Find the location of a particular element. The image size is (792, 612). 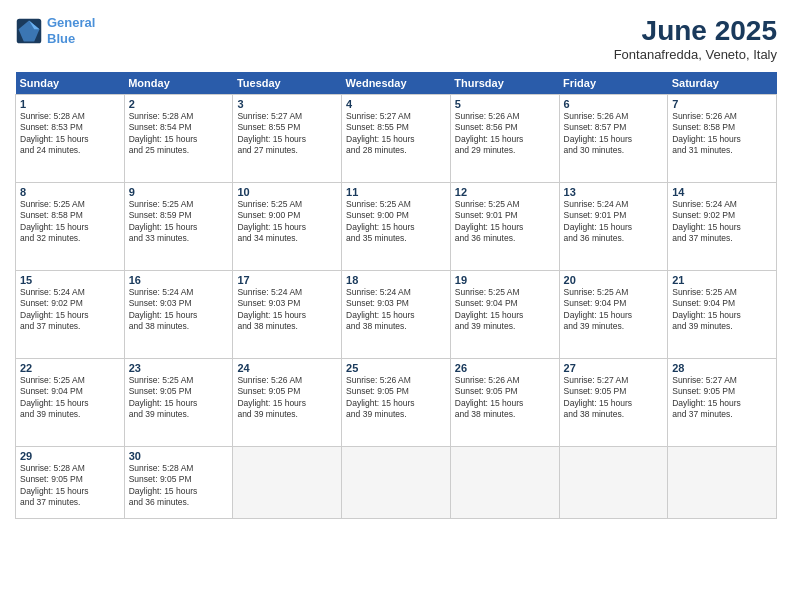

month-title: June 2025 is located at coordinates (696, 31).